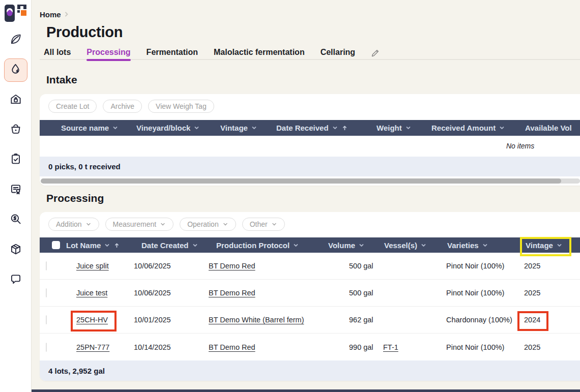  I want to click on column-header-received-amount: Received Amount, so click(476, 128).